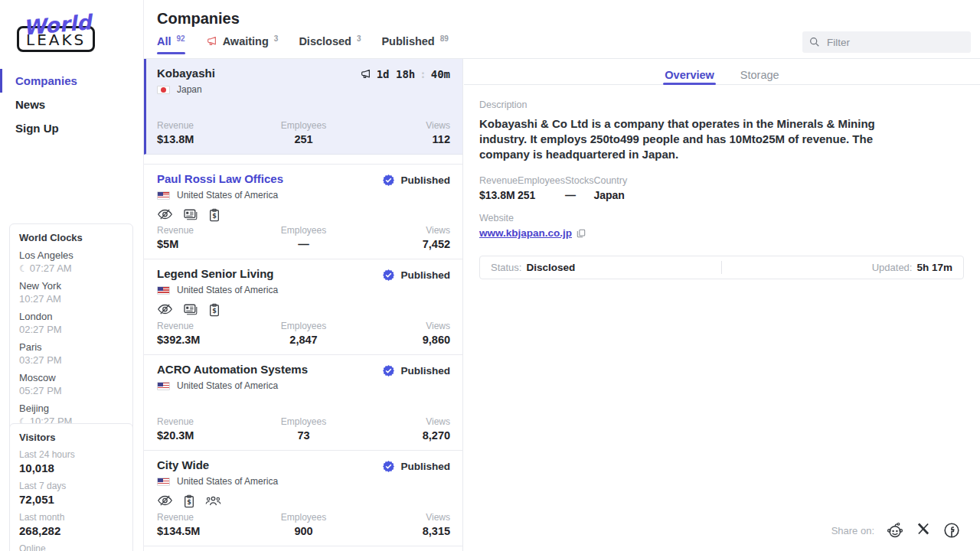 Image resolution: width=980 pixels, height=551 pixels. I want to click on list-tab: All92, so click(172, 44).